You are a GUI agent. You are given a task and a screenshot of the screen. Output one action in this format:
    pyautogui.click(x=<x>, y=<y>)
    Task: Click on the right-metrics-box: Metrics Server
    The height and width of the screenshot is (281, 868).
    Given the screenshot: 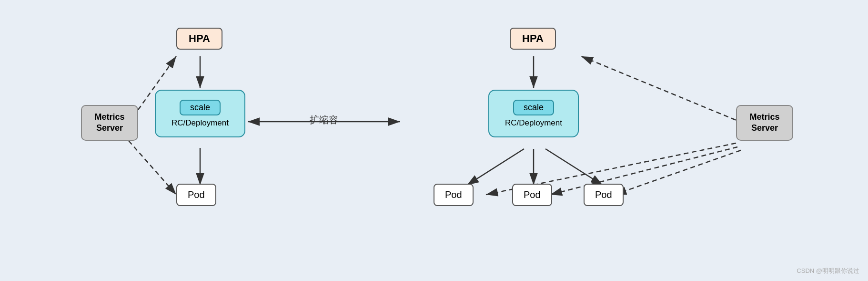 What is the action you would take?
    pyautogui.click(x=765, y=123)
    